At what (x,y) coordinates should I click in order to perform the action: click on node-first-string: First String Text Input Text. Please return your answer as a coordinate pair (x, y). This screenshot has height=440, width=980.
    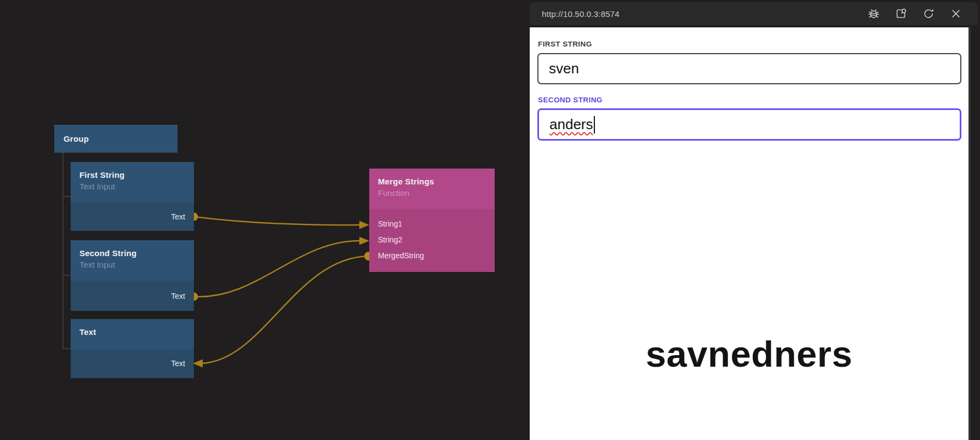
    Looking at the image, I should click on (133, 196).